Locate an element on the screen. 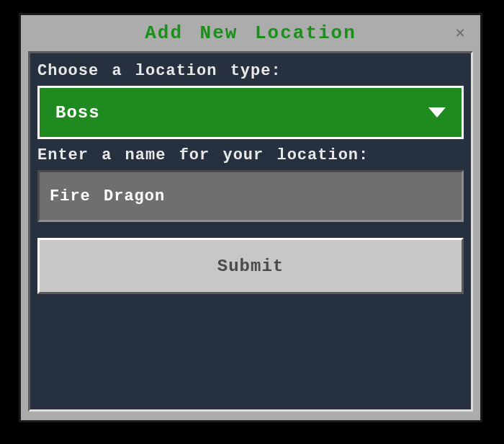  submit-button-label: Submit is located at coordinates (251, 267).